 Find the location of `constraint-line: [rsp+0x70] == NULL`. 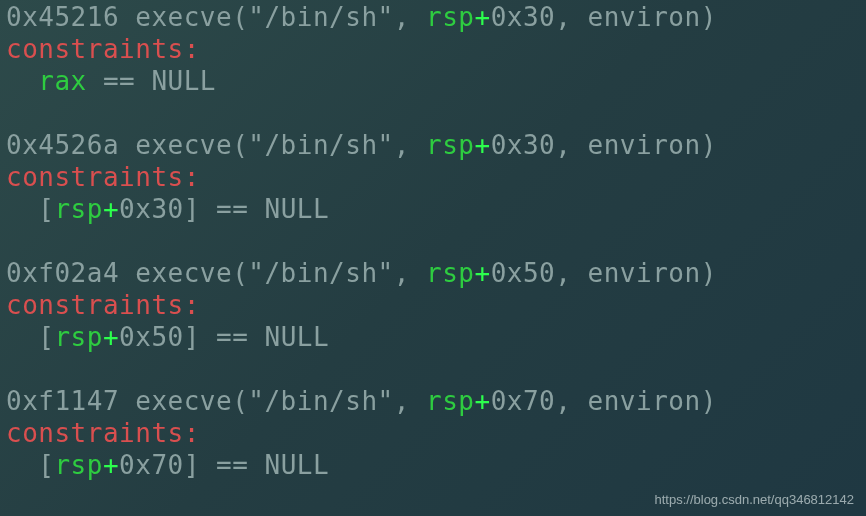

constraint-line: [rsp+0x70] == NULL is located at coordinates (433, 466).